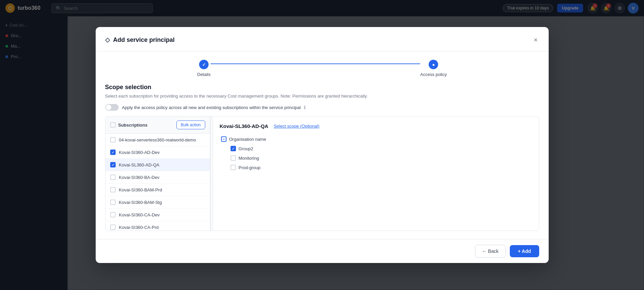 The image size is (644, 290). Describe the element at coordinates (139, 165) in the screenshot. I see `subscription-name-2: Kovai-SL360-AD-QA` at that location.